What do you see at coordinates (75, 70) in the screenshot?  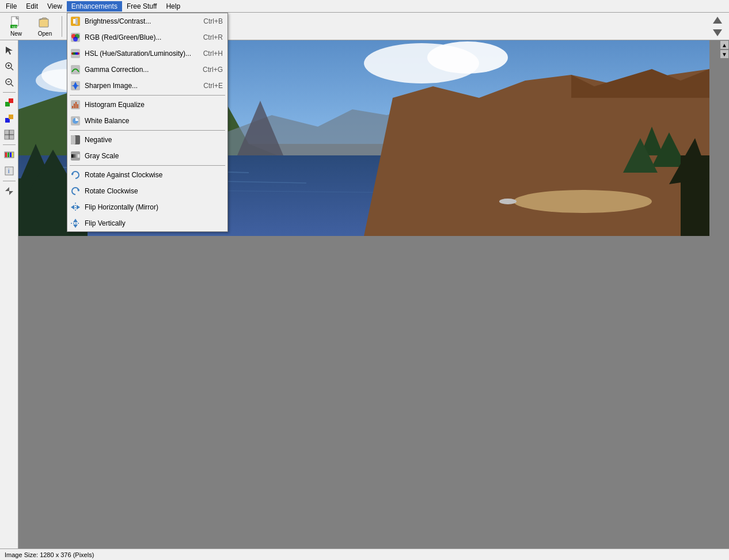 I see `gamma-icon` at bounding box center [75, 70].